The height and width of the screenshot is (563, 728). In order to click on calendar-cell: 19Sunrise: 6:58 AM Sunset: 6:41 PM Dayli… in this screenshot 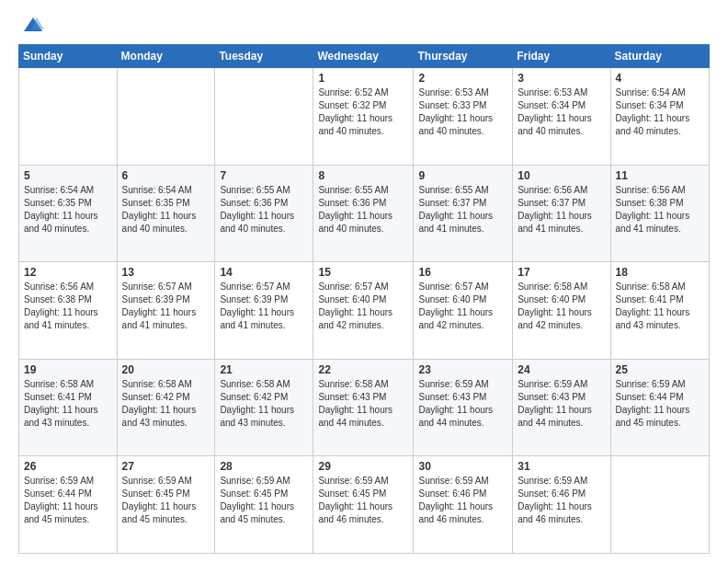, I will do `click(68, 408)`.